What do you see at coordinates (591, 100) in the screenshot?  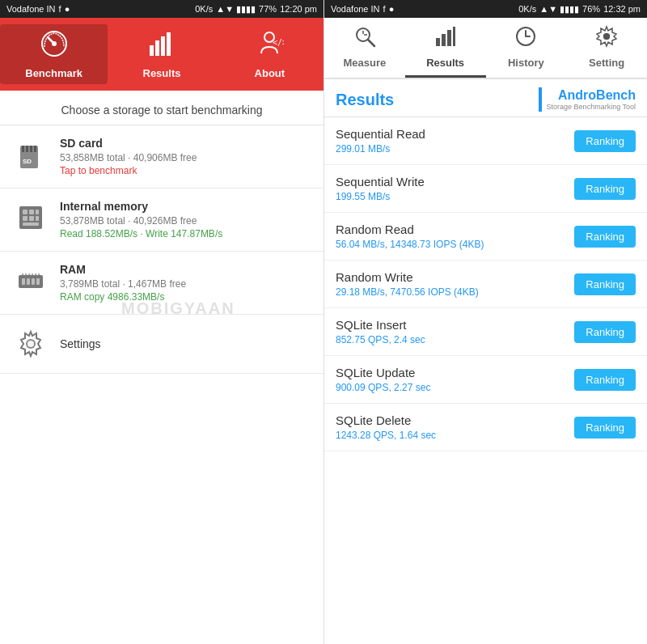 I see `androbench-brand: AndroBench Storage Benchmarking Tool` at bounding box center [591, 100].